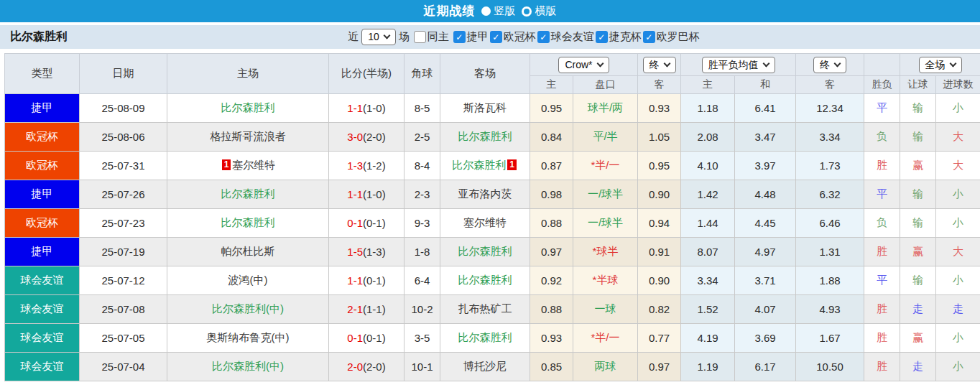  I want to click on chevron-down-icon, so click(600, 63).